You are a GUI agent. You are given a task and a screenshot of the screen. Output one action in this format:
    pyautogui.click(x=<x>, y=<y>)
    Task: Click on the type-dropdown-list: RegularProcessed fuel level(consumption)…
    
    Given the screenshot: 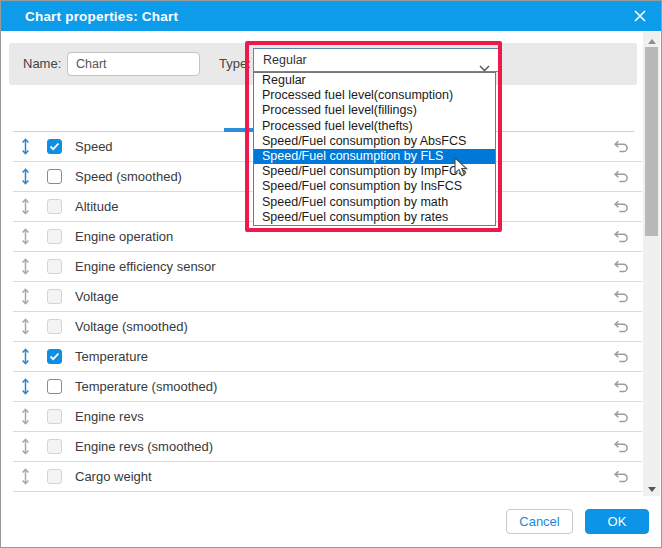 What is the action you would take?
    pyautogui.click(x=374, y=149)
    